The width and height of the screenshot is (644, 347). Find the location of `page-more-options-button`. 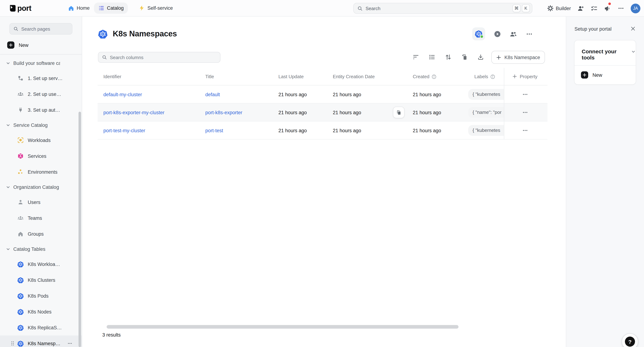

page-more-options-button is located at coordinates (529, 34).